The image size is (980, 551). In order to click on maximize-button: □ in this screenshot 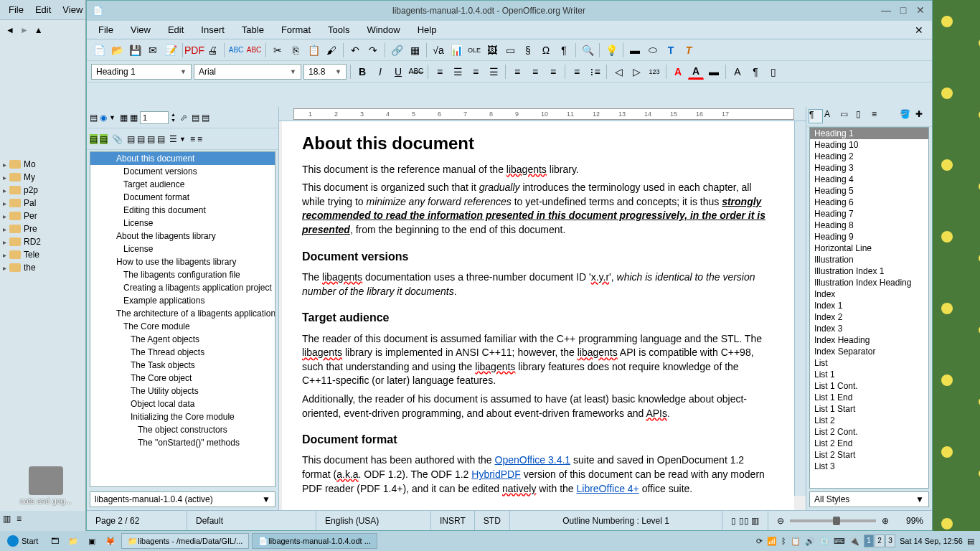, I will do `click(903, 11)`.